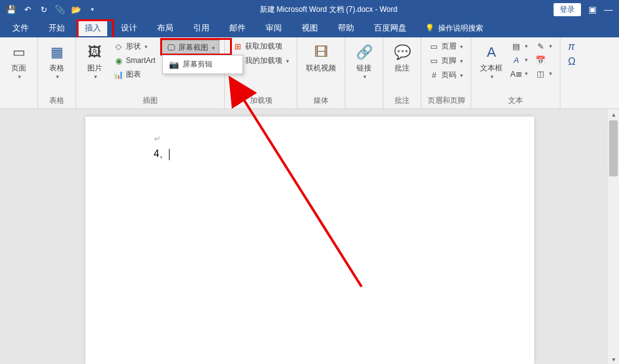 This screenshot has height=364, width=619. Describe the element at coordinates (135, 75) in the screenshot. I see `chart-button: 📊 图表` at that location.